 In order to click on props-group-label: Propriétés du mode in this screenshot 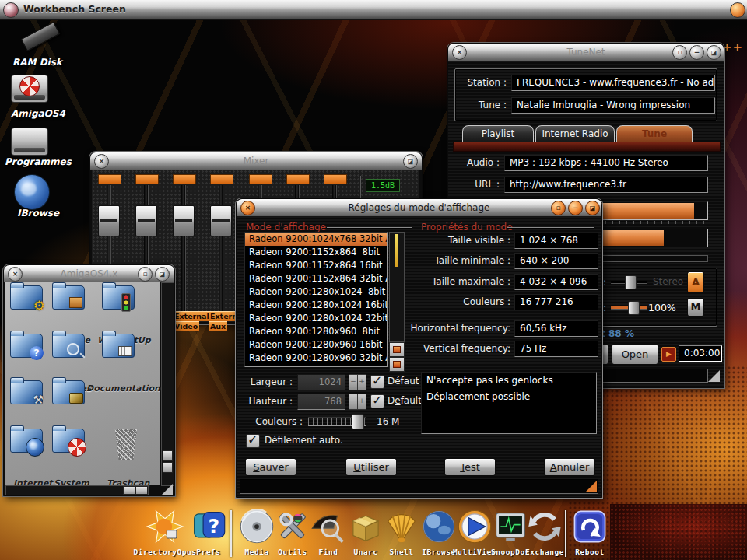, I will do `click(467, 227)`.